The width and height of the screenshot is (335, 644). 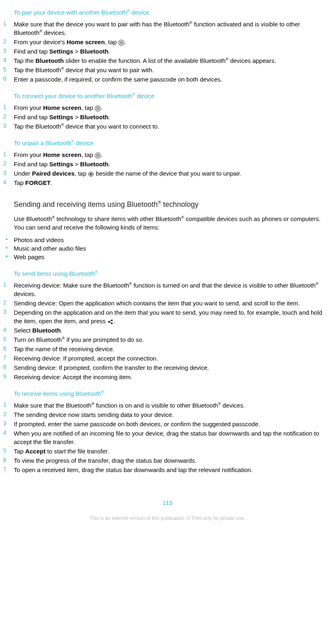 I want to click on step-item: From your device's Home screen, tap ., so click(x=168, y=42).